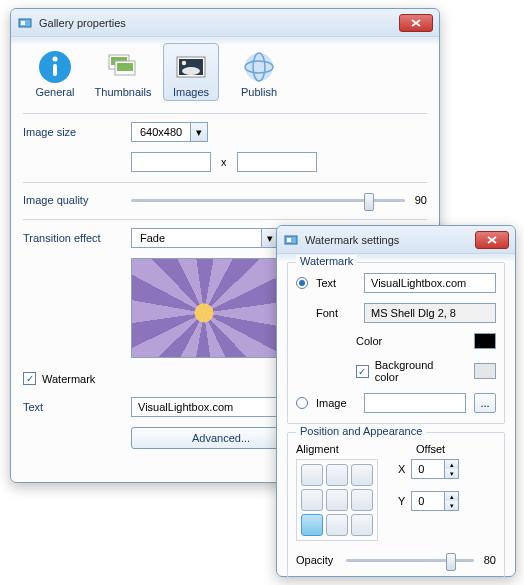 Image resolution: width=524 pixels, height=585 pixels. I want to click on color-row: Color, so click(396, 341).